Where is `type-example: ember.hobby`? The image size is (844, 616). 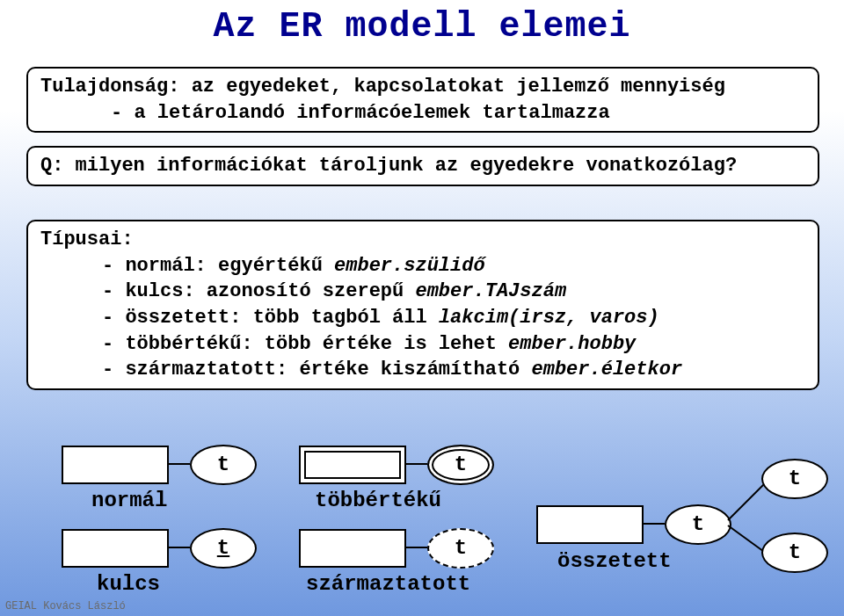
type-example: ember.hobby is located at coordinates (571, 344).